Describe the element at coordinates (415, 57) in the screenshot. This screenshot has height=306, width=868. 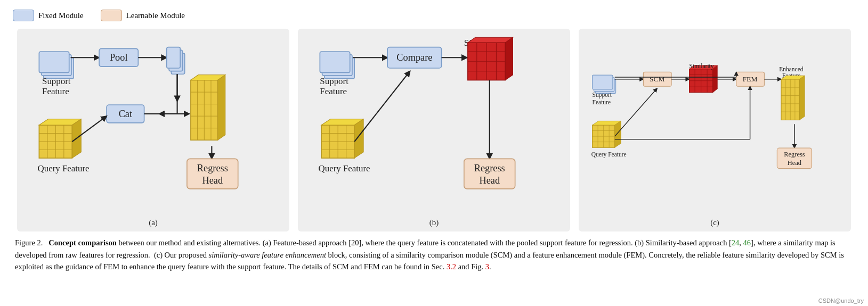
I see `svg-text: Compare` at that location.